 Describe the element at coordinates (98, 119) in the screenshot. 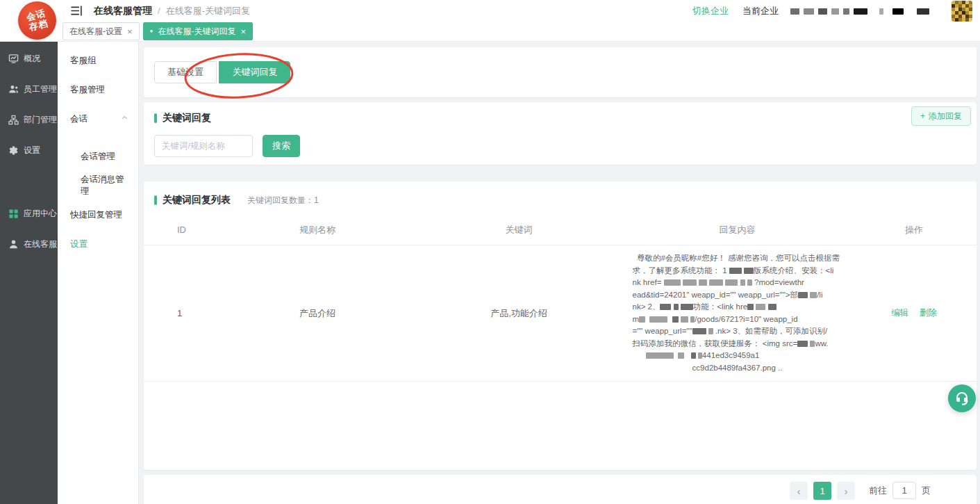

I see `submenu-item-session: 会话` at that location.